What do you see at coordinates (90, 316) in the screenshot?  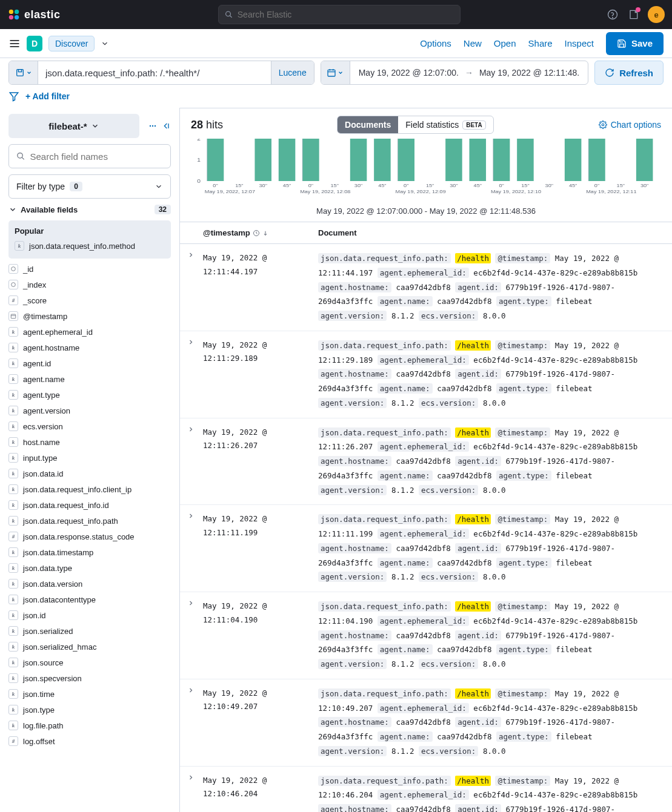 I see `field-item: @timestamp` at bounding box center [90, 316].